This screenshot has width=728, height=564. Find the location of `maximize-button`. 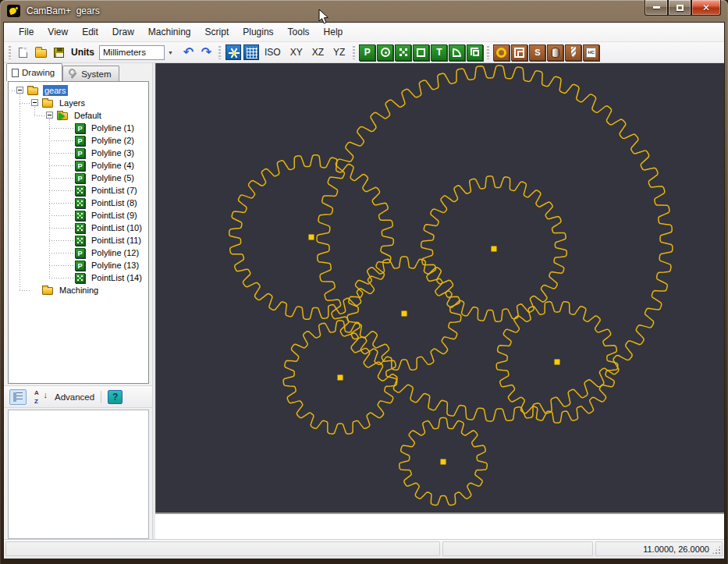

maximize-button is located at coordinates (680, 8).